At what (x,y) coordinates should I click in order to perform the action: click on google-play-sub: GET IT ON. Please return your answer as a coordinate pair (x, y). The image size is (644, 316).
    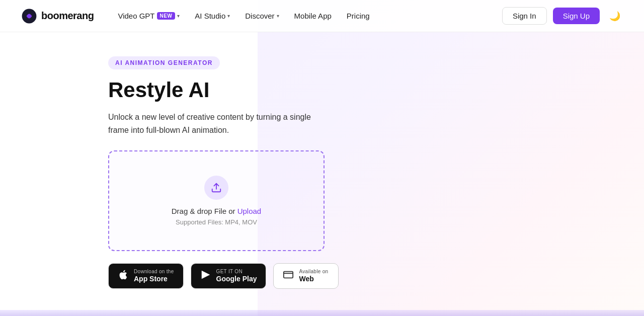
    Looking at the image, I should click on (236, 272).